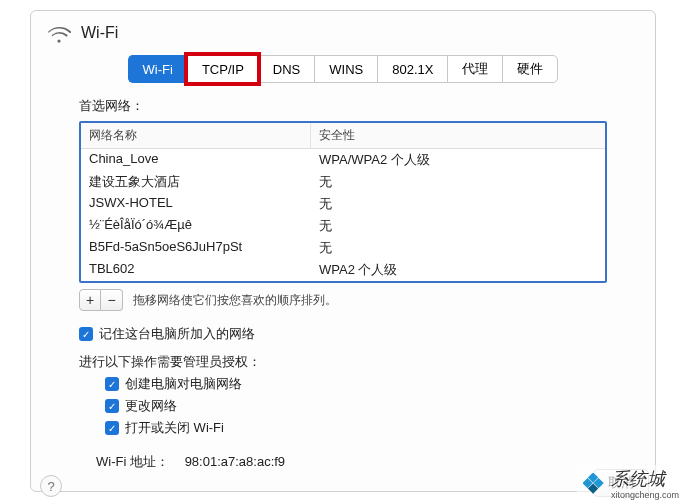  What do you see at coordinates (458, 160) in the screenshot?
I see `cell-security: WPA/WPA2 个人级` at bounding box center [458, 160].